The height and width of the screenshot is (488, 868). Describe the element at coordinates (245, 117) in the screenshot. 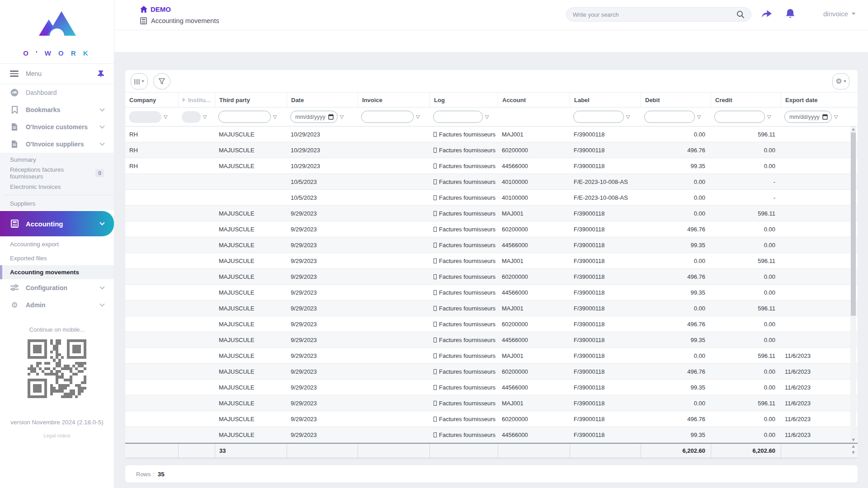

I see `third-party-filter-input` at that location.